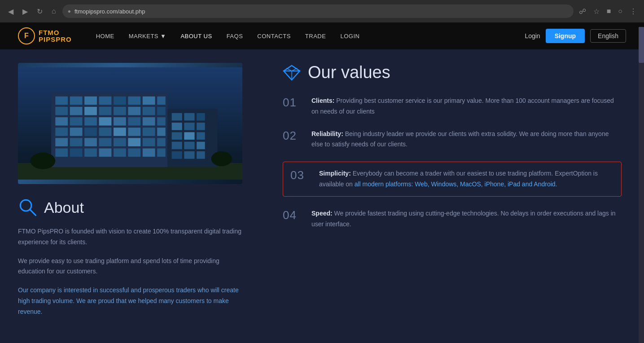 This screenshot has height=343, width=644. I want to click on home-button: ⌂, so click(54, 11).